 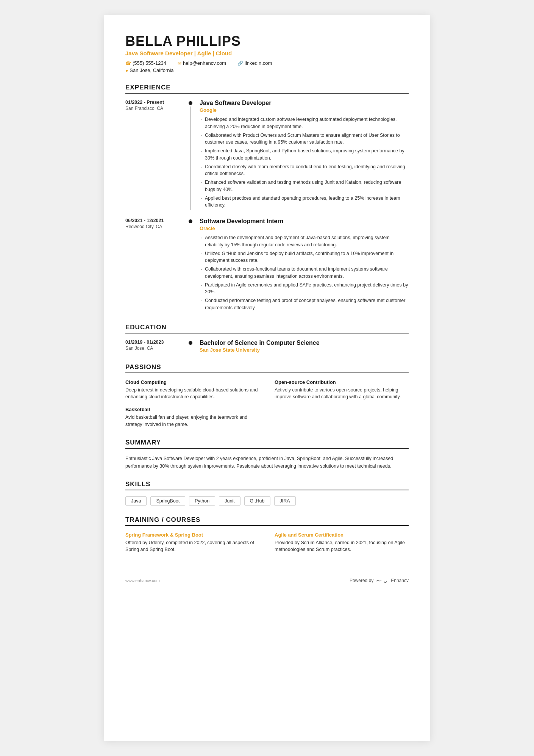 I want to click on summary-section-title: SUMMARY, so click(x=267, y=444).